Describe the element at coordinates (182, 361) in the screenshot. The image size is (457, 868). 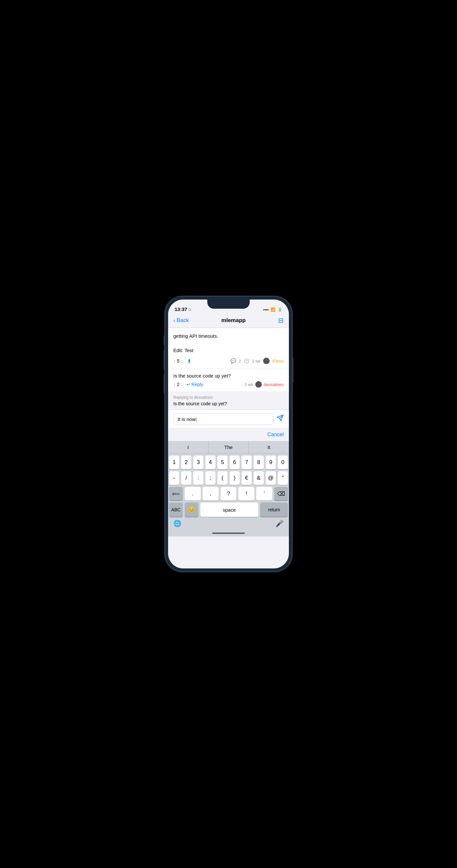
I see `post-left-actions: ↑ 5 ↓ ⬆` at that location.